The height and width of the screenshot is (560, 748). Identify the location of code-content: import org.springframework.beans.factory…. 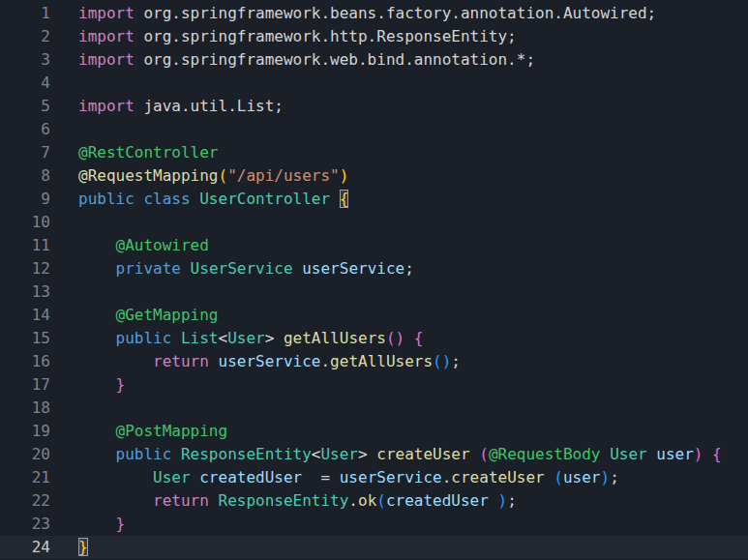
(413, 14).